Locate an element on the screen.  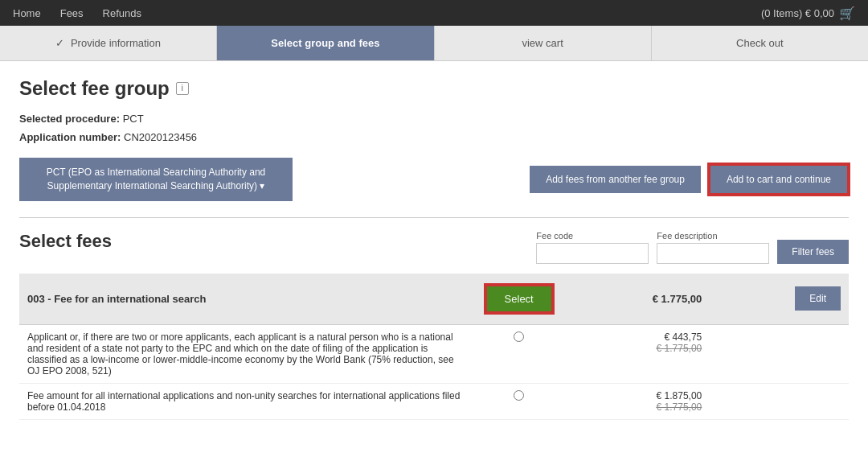
fee-row-003: 003 - Fee for an international search Se… is located at coordinates (434, 299).